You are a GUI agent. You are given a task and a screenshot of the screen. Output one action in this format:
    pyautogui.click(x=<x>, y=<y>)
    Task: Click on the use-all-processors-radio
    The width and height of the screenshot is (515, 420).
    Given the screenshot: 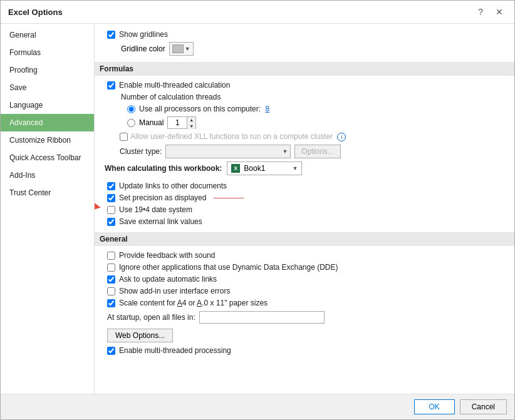 What is the action you would take?
    pyautogui.click(x=132, y=109)
    